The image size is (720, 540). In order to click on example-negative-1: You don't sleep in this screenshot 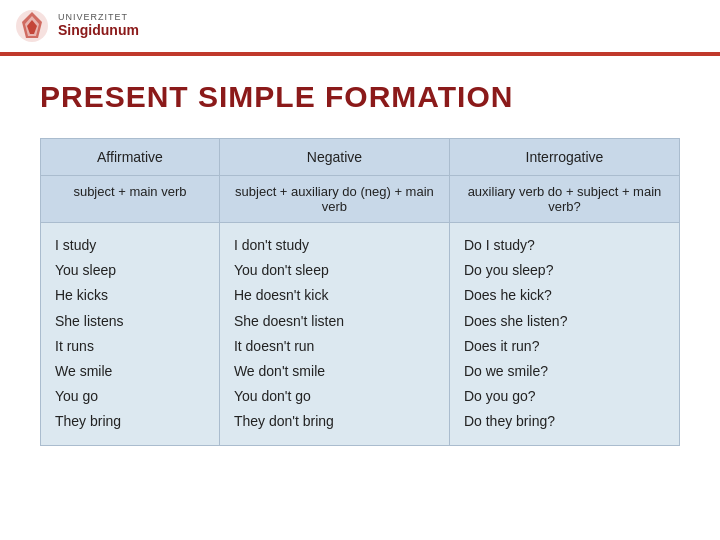, I will do `click(282, 270)`.